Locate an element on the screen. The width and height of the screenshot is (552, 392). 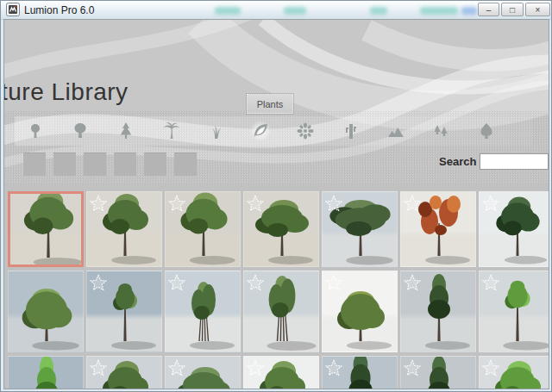
app-icon is located at coordinates (13, 9).